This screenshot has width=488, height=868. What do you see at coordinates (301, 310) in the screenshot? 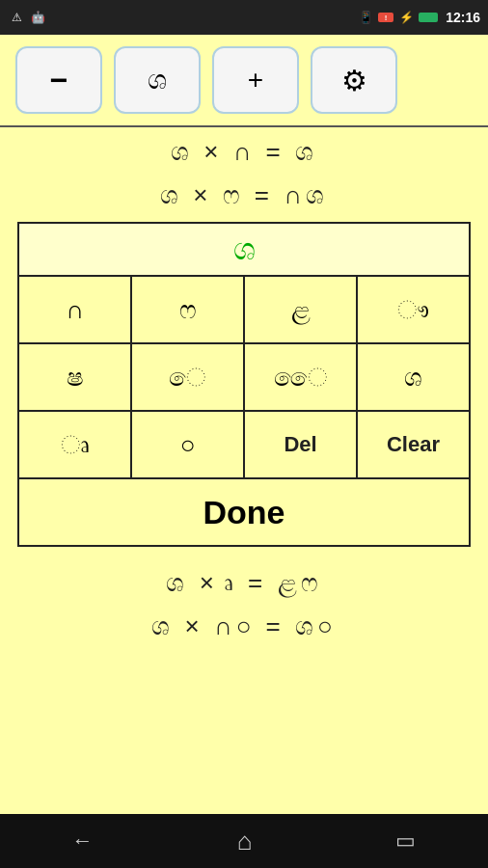
I see `key-1-3: ළ` at bounding box center [301, 310].